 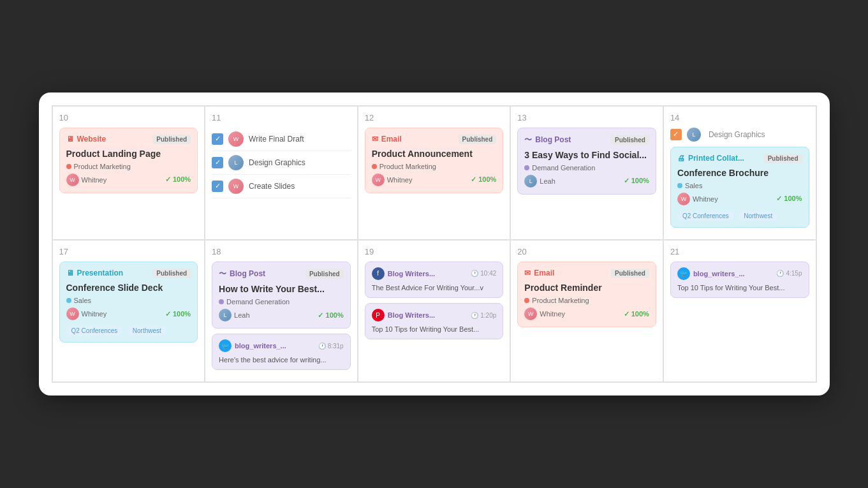 I want to click on day-number-21: 21, so click(x=740, y=251).